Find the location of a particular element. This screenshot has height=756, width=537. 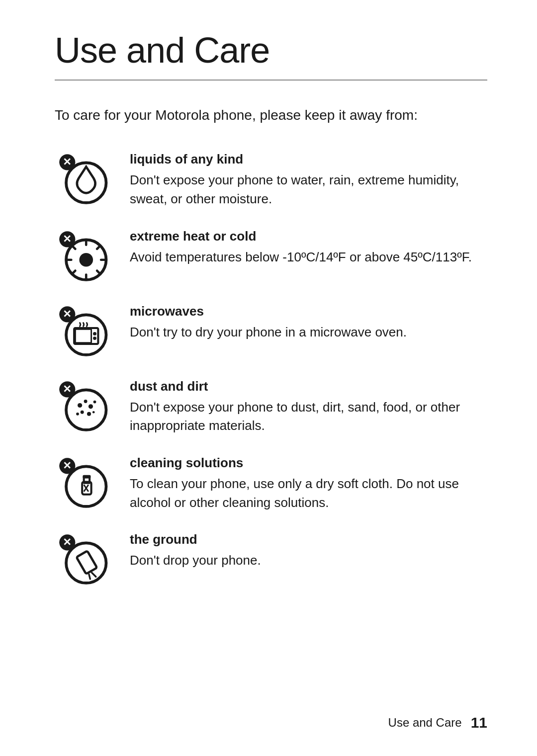

icon-heat: ✕ is located at coordinates (84, 255).